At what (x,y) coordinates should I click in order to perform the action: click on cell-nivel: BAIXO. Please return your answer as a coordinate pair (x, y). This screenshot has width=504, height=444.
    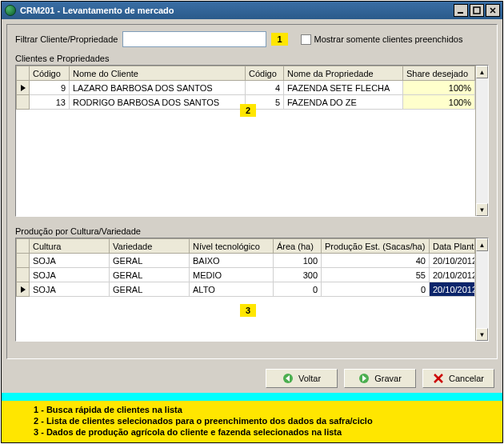
    Looking at the image, I should click on (232, 261).